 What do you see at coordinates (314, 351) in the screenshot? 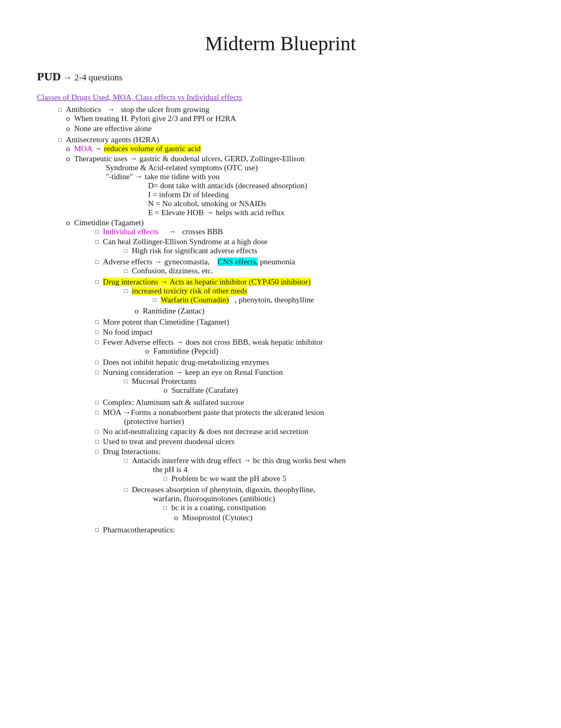
I see `list-item-famotidine: o Famotidine (Pepcid)` at bounding box center [314, 351].